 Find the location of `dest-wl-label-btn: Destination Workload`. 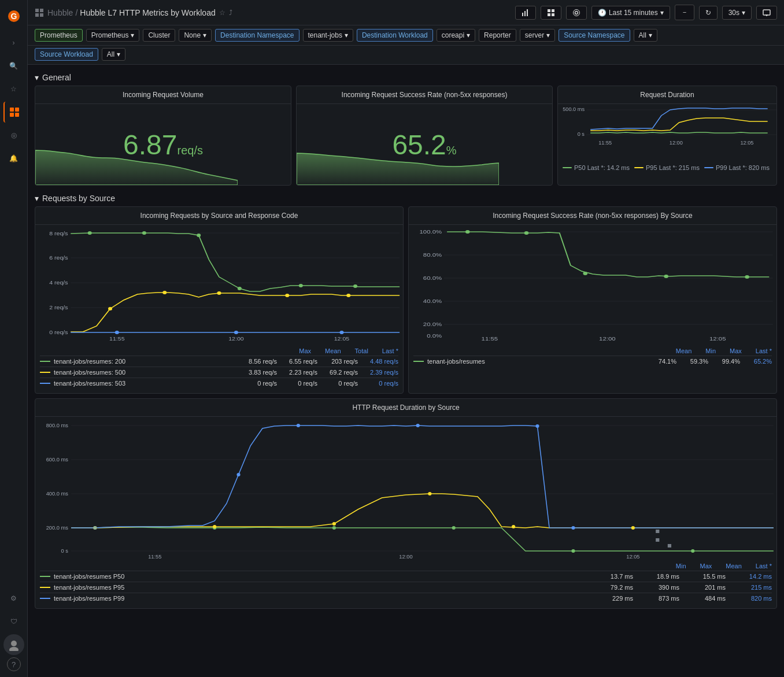

dest-wl-label-btn: Destination Workload is located at coordinates (395, 35).